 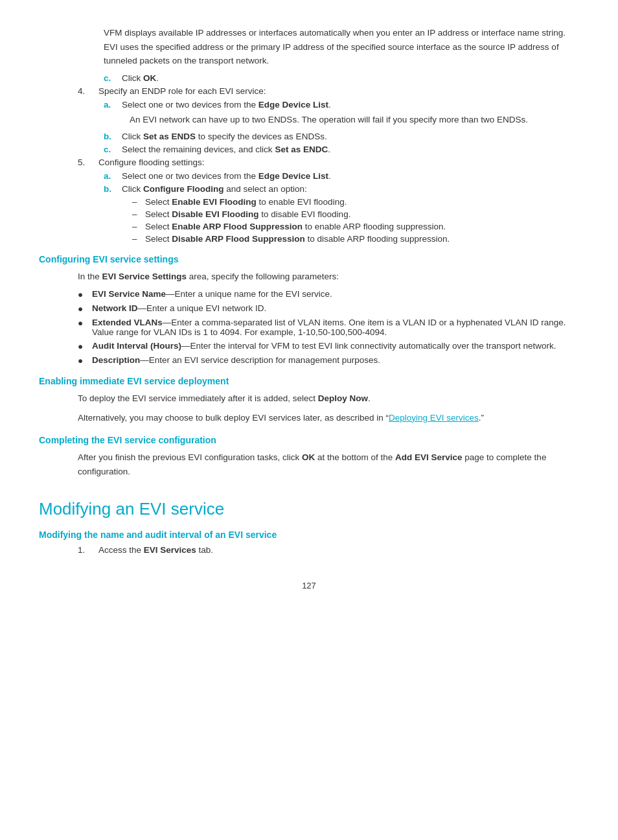 What do you see at coordinates (309, 227) in the screenshot?
I see `dash-3: – Select Enable ARP Flood Suppression to…` at bounding box center [309, 227].